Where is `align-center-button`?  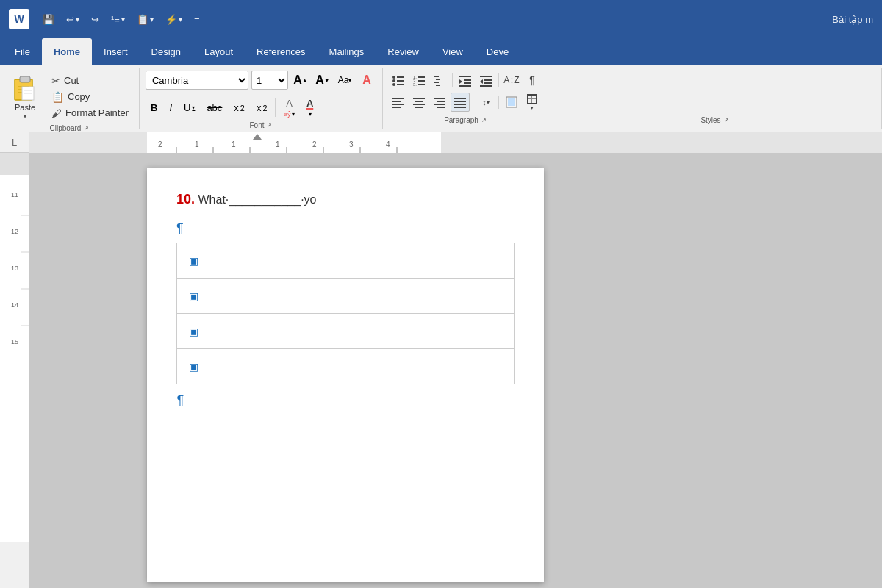 align-center-button is located at coordinates (419, 102).